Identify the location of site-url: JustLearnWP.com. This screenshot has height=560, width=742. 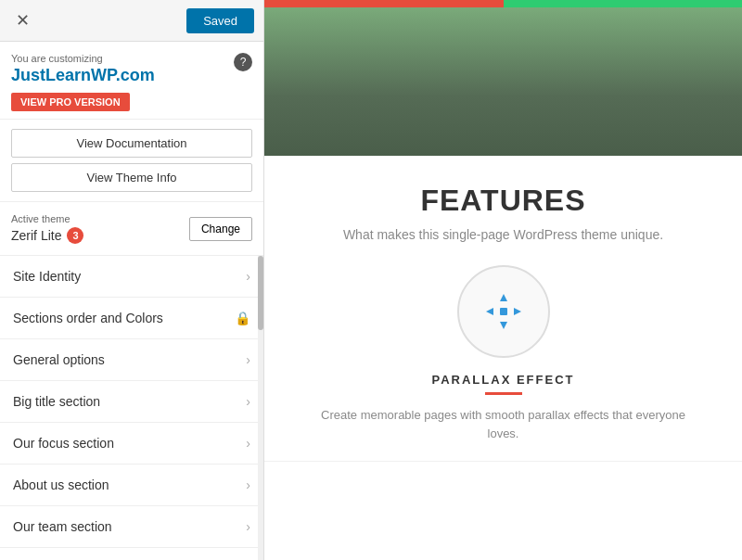
(132, 76).